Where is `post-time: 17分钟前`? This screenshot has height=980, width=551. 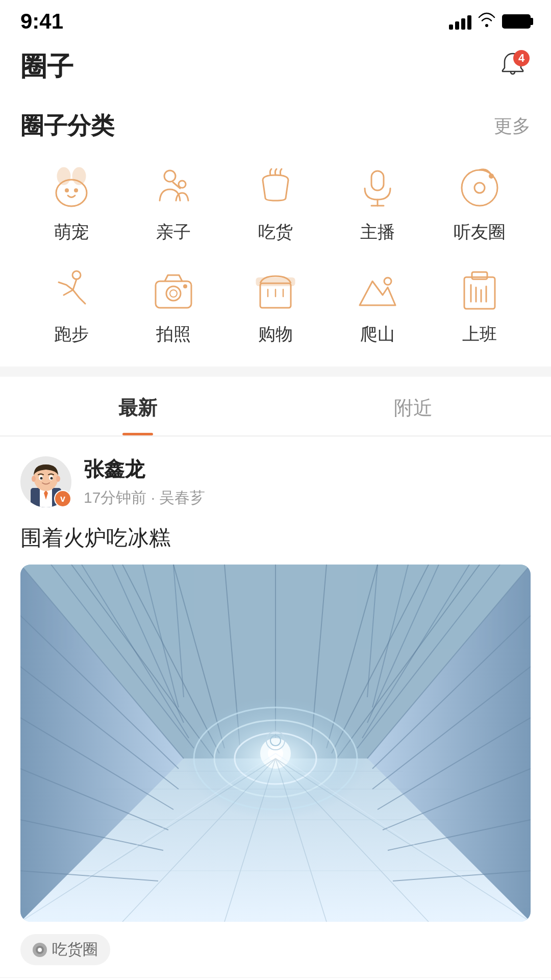 post-time: 17分钟前 is located at coordinates (115, 497).